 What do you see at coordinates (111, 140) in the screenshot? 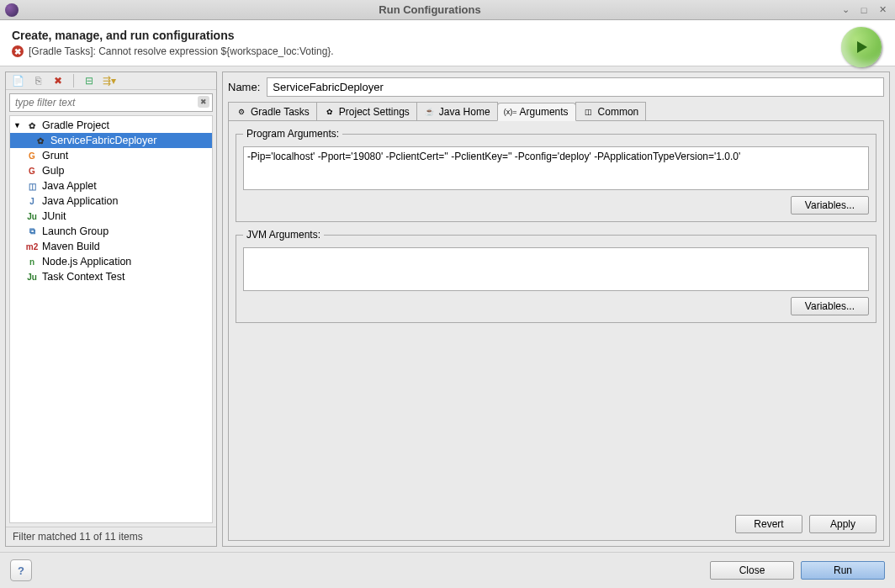
I see `tree-item: ✿ServiceFabricDeployer` at bounding box center [111, 140].